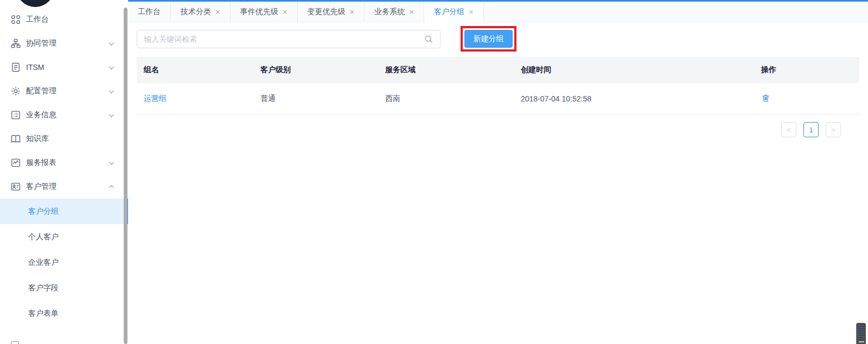 This screenshot has width=868, height=344. I want to click on corner-scrollbar-widget, so click(861, 333).